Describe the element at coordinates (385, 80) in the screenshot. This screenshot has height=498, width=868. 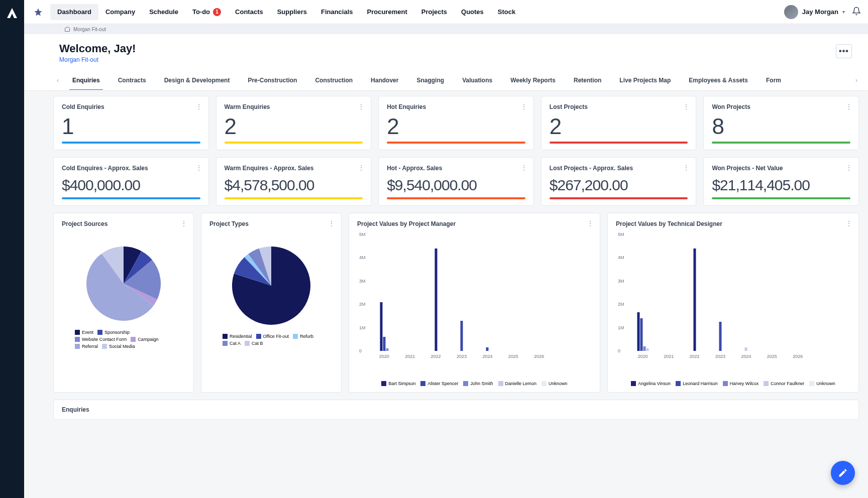
I see `tab-handover: Handover` at that location.